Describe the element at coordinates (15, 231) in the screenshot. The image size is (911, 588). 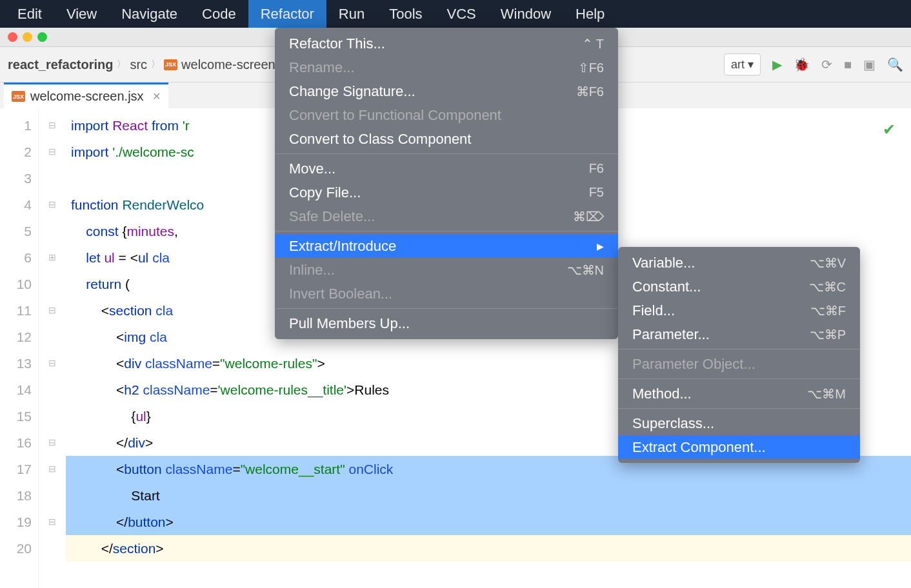
I see `line-number: 5` at that location.